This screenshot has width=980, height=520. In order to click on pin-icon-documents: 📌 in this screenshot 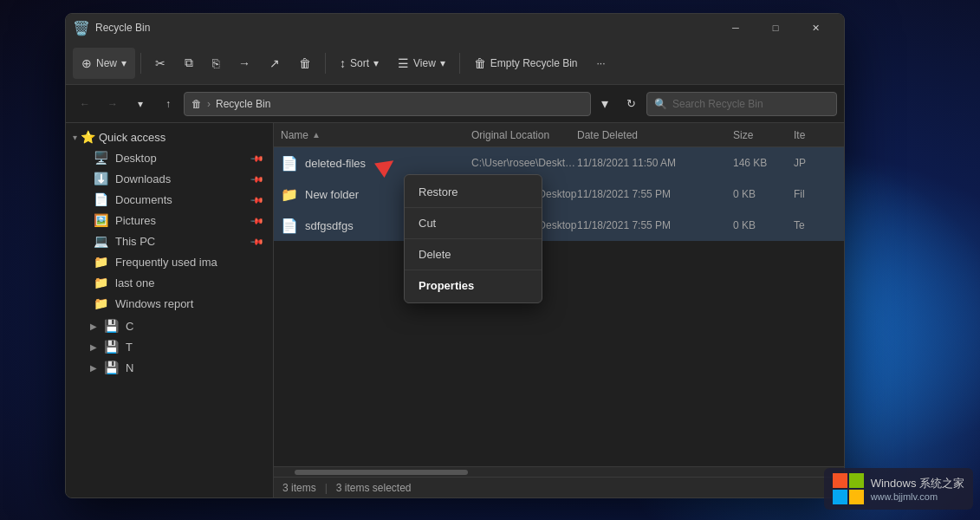, I will do `click(257, 199)`.